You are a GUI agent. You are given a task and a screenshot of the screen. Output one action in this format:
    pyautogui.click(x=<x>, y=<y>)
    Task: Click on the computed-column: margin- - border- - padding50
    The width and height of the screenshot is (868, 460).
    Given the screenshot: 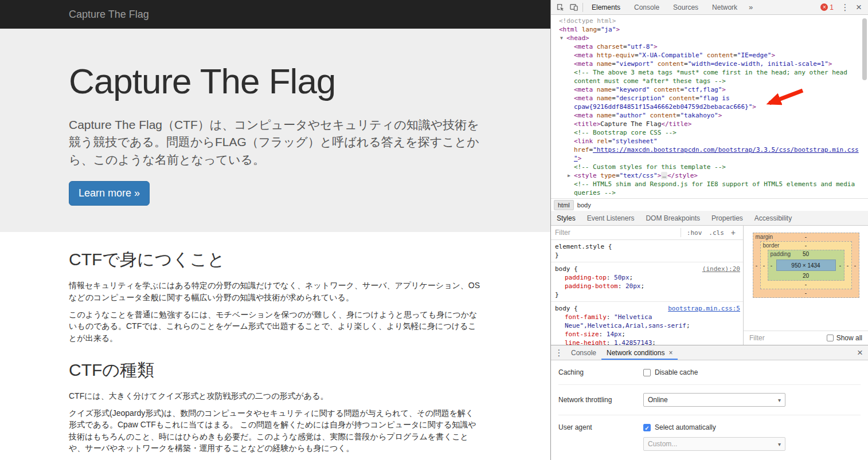 What is the action you would take?
    pyautogui.click(x=806, y=285)
    